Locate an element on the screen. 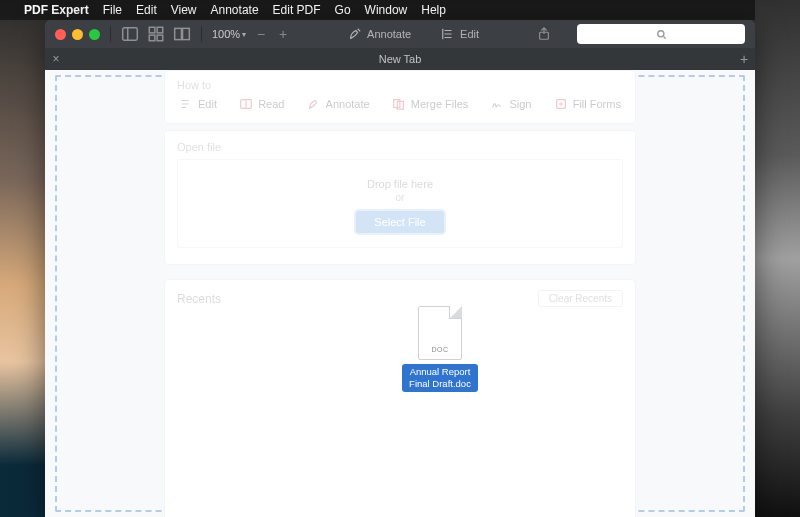 This screenshot has height=517, width=800. edit-mode-button: Edit is located at coordinates (460, 34).